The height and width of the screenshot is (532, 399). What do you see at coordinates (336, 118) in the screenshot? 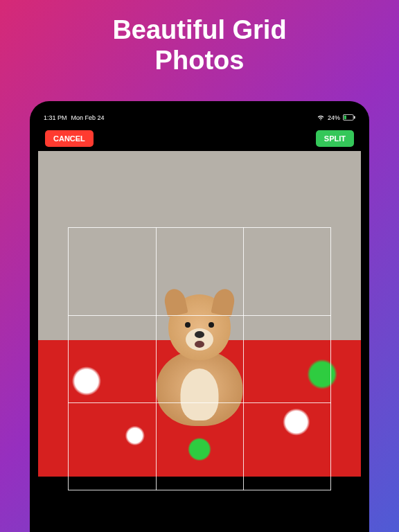
I see `status-right: 24%` at bounding box center [336, 118].